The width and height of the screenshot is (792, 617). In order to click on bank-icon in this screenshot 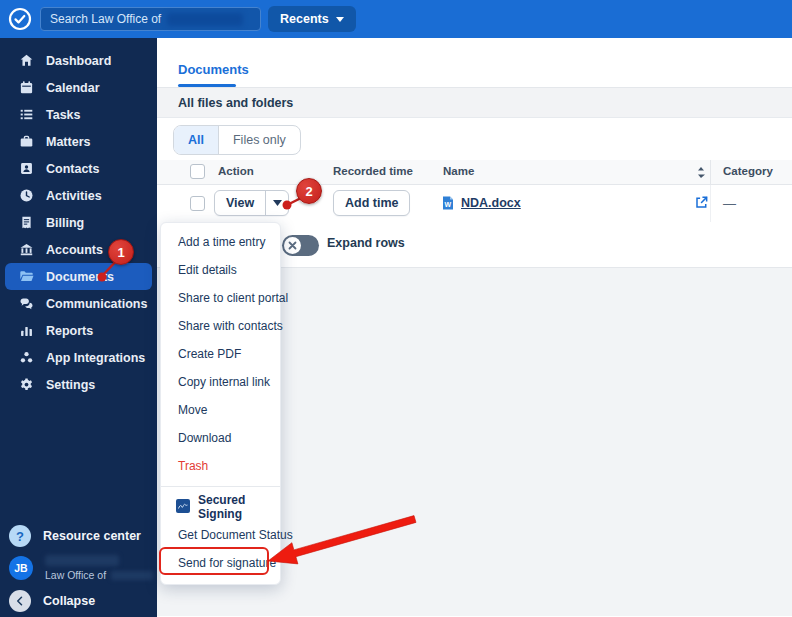, I will do `click(26, 250)`.